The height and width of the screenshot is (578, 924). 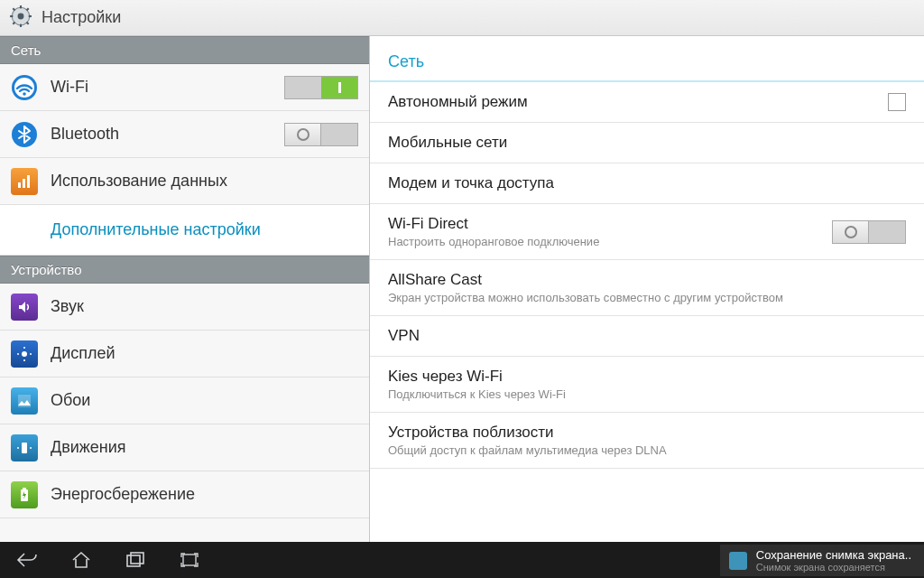 What do you see at coordinates (647, 60) in the screenshot?
I see `detail-header: Сеть` at bounding box center [647, 60].